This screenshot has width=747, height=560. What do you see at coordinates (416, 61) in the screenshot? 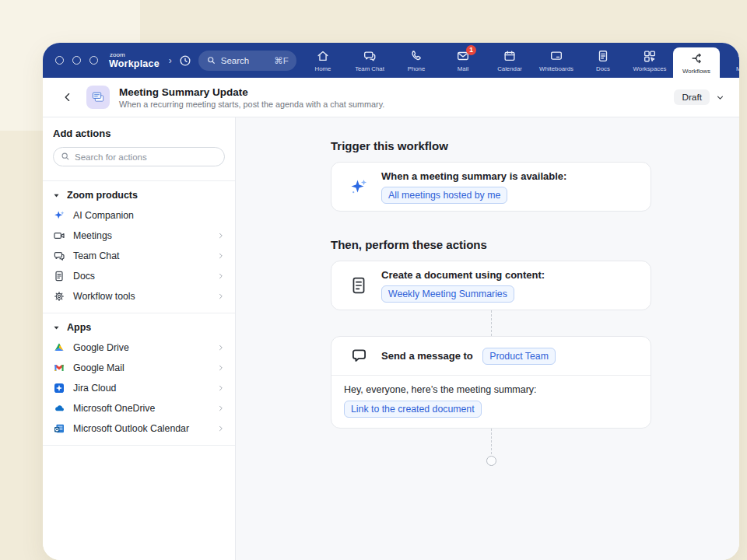
I see `nav-phone: Phone` at bounding box center [416, 61].